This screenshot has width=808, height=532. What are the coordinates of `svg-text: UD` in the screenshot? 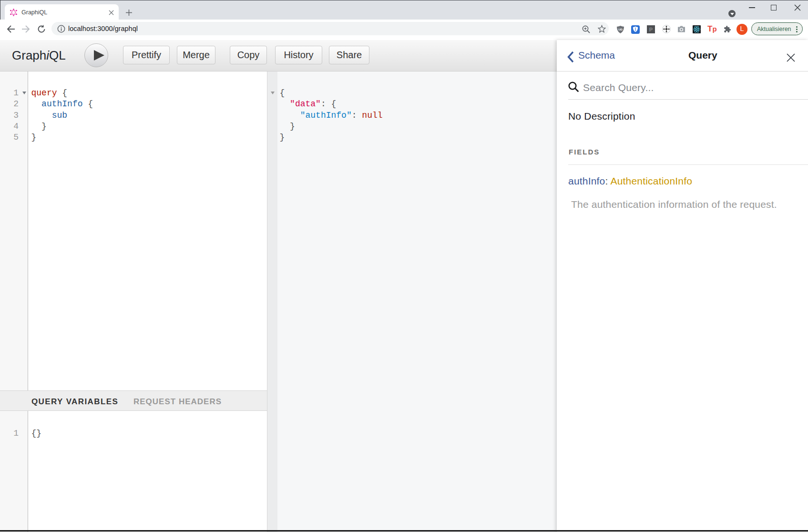 It's located at (621, 30).